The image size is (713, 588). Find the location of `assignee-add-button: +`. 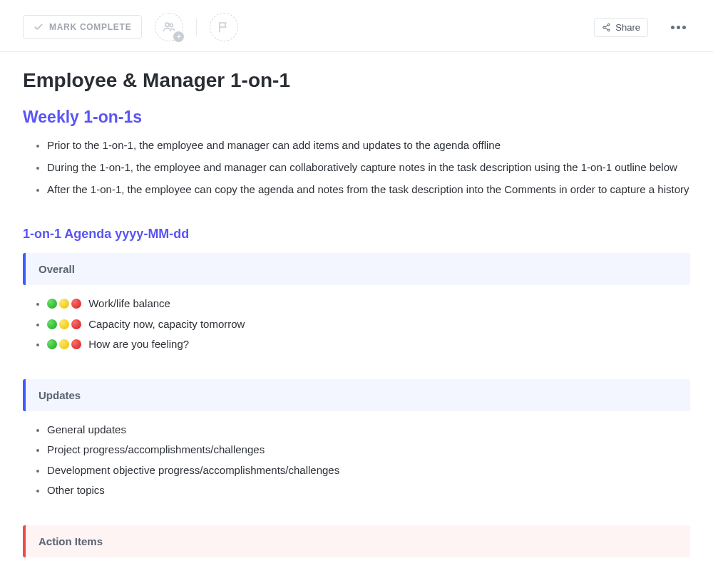

assignee-add-button: + is located at coordinates (169, 27).